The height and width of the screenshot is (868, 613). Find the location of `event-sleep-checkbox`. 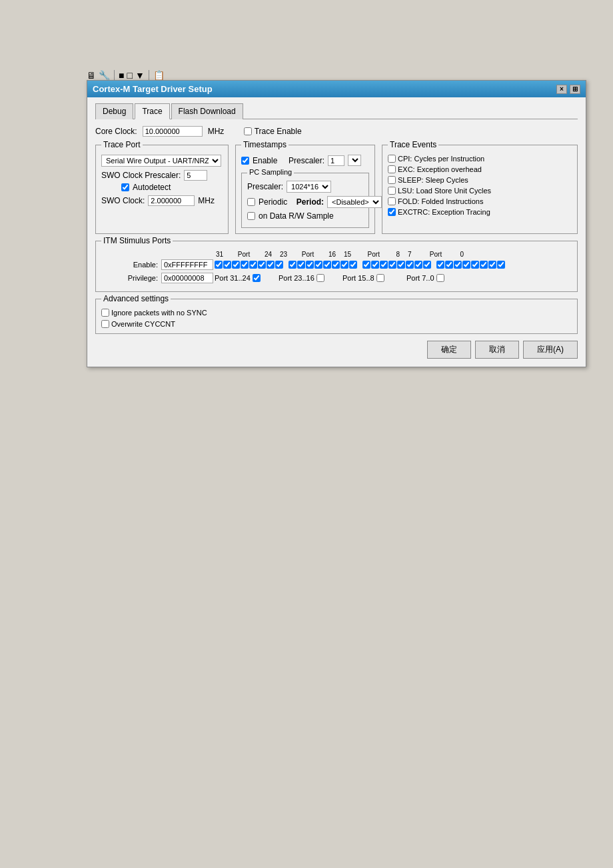

event-sleep-checkbox is located at coordinates (392, 180).